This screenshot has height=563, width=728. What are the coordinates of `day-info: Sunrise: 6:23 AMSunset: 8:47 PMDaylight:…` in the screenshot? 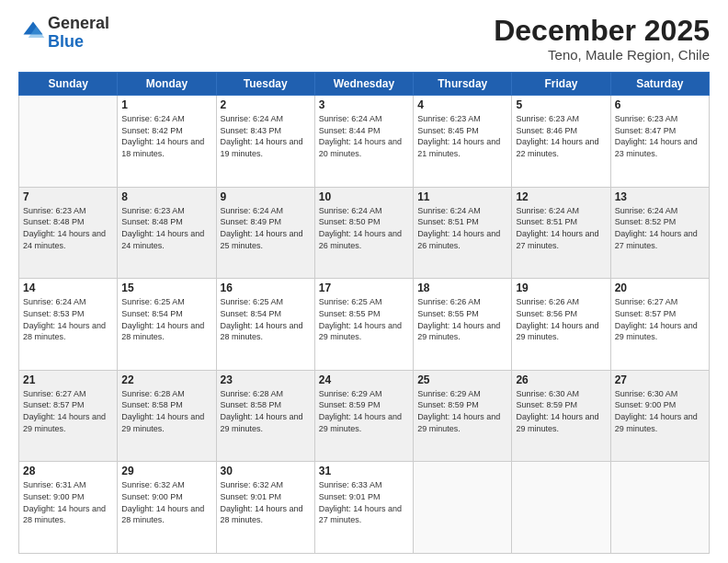 It's located at (660, 136).